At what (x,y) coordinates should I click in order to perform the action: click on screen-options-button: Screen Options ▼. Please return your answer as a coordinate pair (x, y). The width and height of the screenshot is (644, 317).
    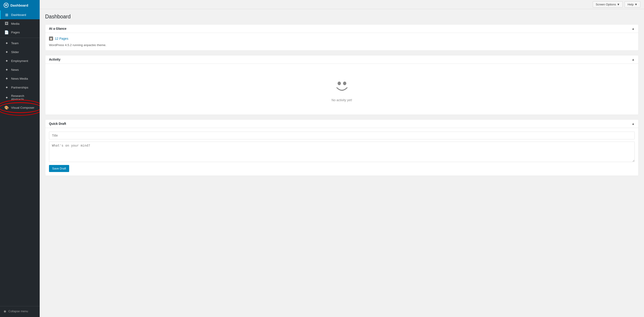
    Looking at the image, I should click on (608, 5).